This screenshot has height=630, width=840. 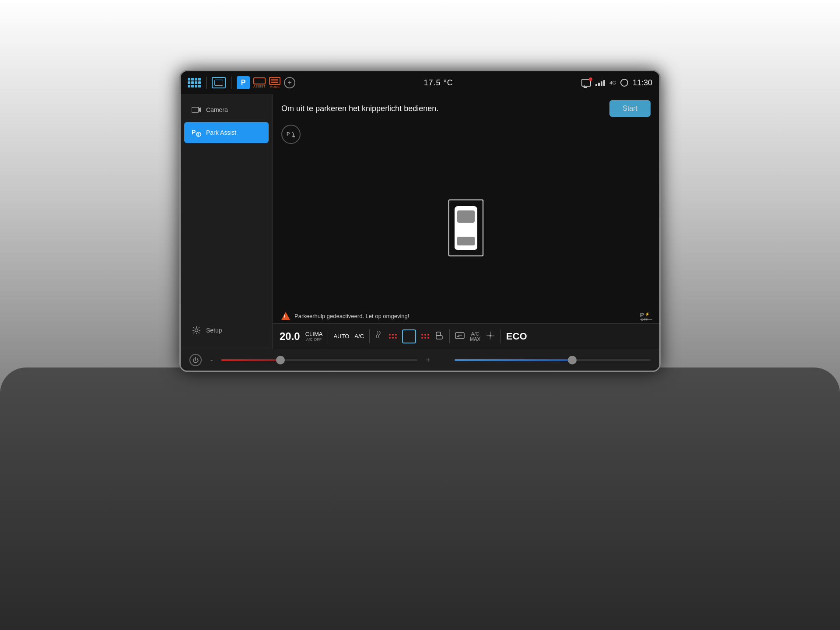 What do you see at coordinates (439, 336) in the screenshot?
I see `seat-heat-right-icon` at bounding box center [439, 336].